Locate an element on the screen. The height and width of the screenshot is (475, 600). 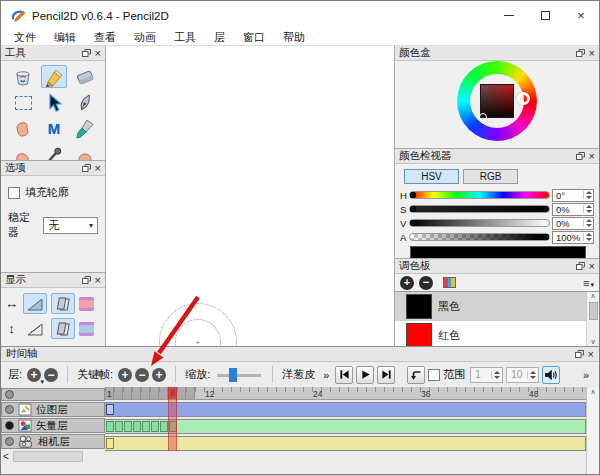
track-header-bitmap: 位图层 is located at coordinates (53, 410).